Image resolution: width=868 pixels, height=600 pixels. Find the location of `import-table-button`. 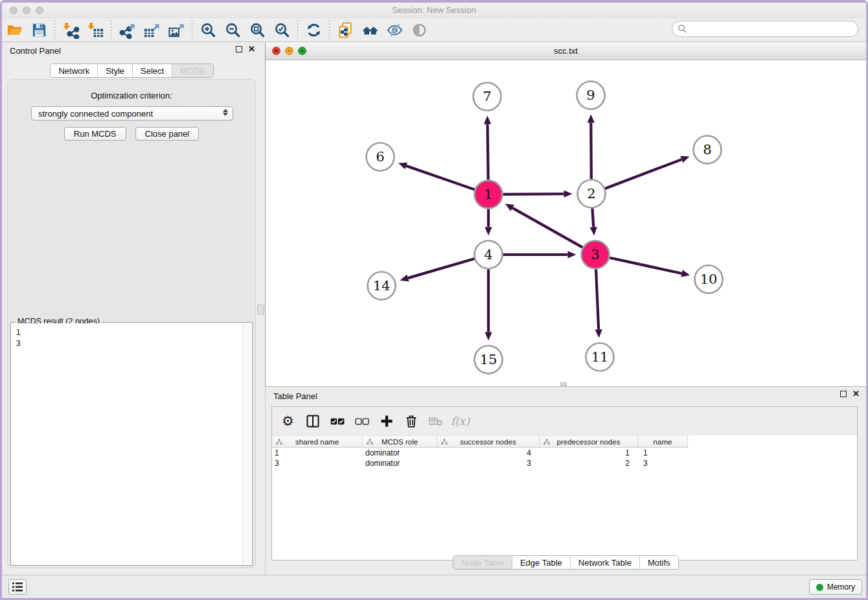

import-table-button is located at coordinates (95, 30).